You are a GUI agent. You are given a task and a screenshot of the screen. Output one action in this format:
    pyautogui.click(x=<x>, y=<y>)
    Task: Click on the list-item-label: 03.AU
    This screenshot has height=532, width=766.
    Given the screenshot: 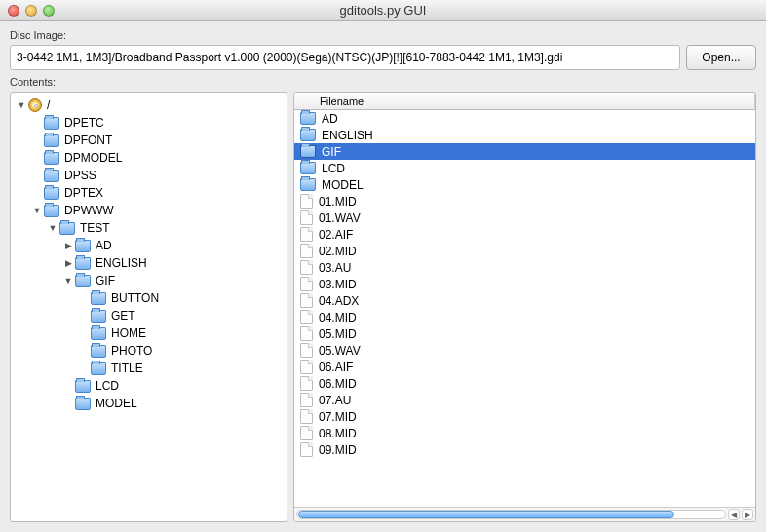 What is the action you would take?
    pyautogui.click(x=335, y=268)
    